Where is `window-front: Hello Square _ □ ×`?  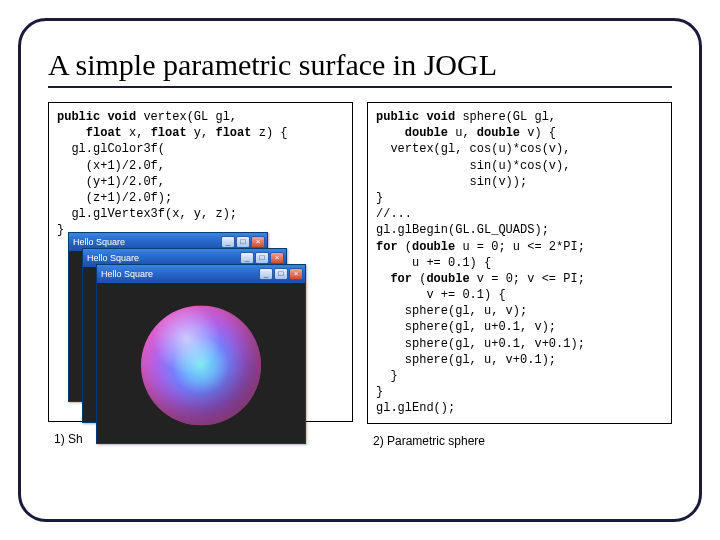
window-front: Hello Square _ □ × is located at coordinates (201, 354).